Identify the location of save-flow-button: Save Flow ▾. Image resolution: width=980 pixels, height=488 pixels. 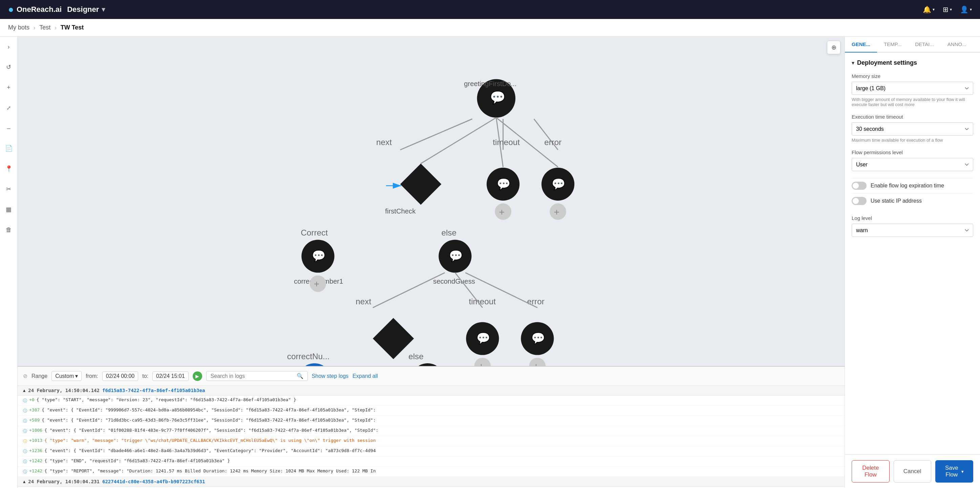
(954, 471).